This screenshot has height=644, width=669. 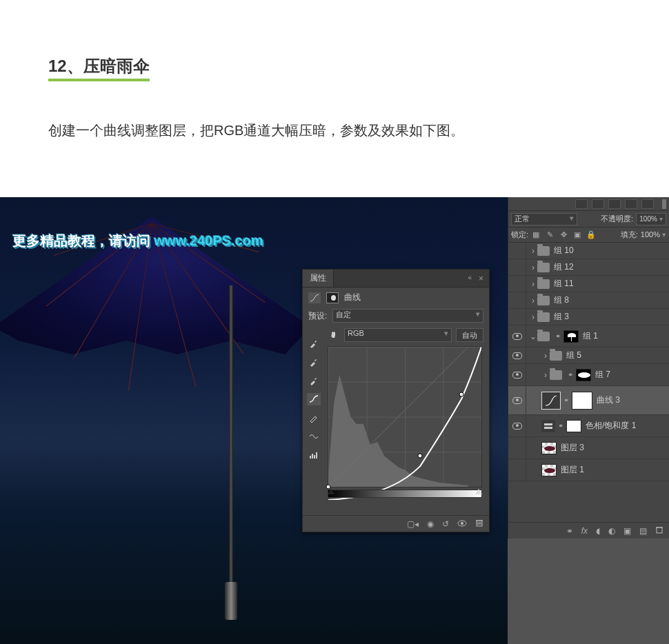 What do you see at coordinates (446, 524) in the screenshot?
I see `reset-icon: ↺` at bounding box center [446, 524].